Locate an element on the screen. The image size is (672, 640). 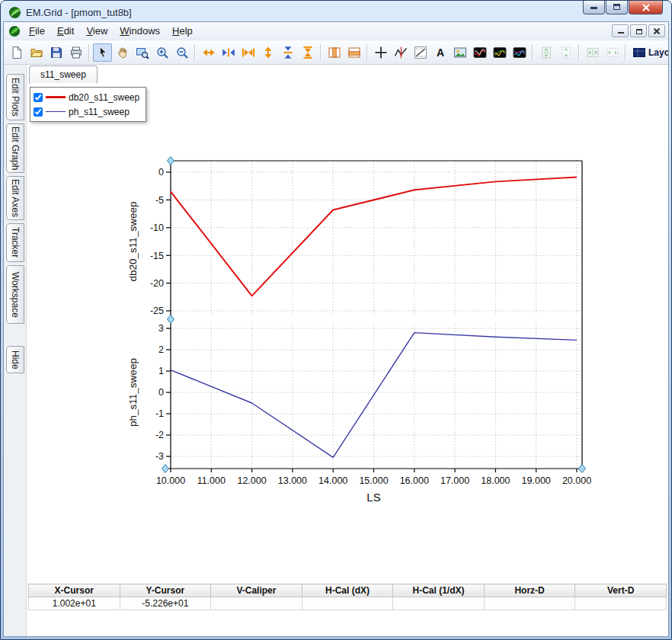
save-button is located at coordinates (56, 53).